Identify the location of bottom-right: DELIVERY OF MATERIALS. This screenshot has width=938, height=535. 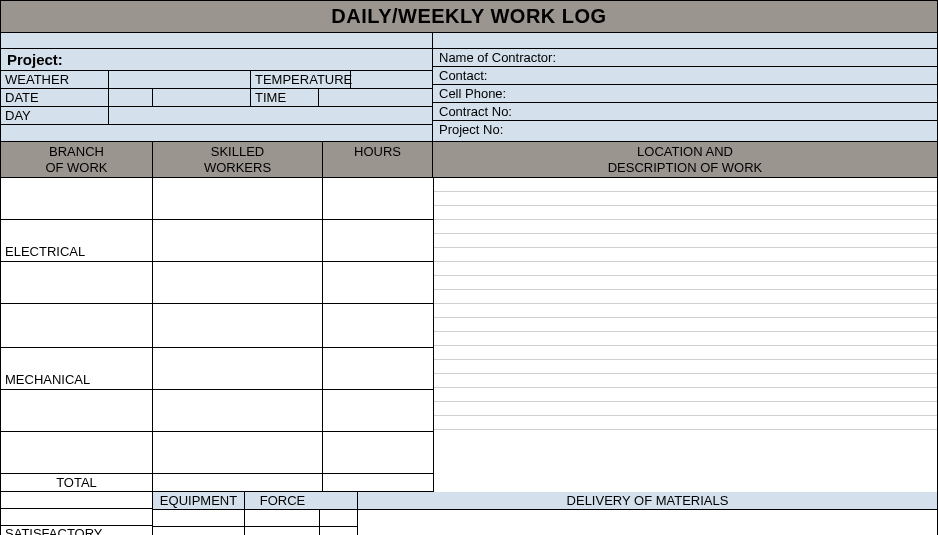
(648, 514).